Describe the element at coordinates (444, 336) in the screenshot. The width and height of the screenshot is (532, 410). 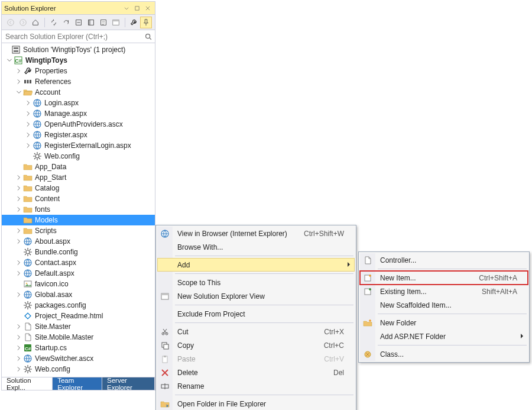
I see `submenu-aspnet-folder: Add ASP.NET Folder` at that location.